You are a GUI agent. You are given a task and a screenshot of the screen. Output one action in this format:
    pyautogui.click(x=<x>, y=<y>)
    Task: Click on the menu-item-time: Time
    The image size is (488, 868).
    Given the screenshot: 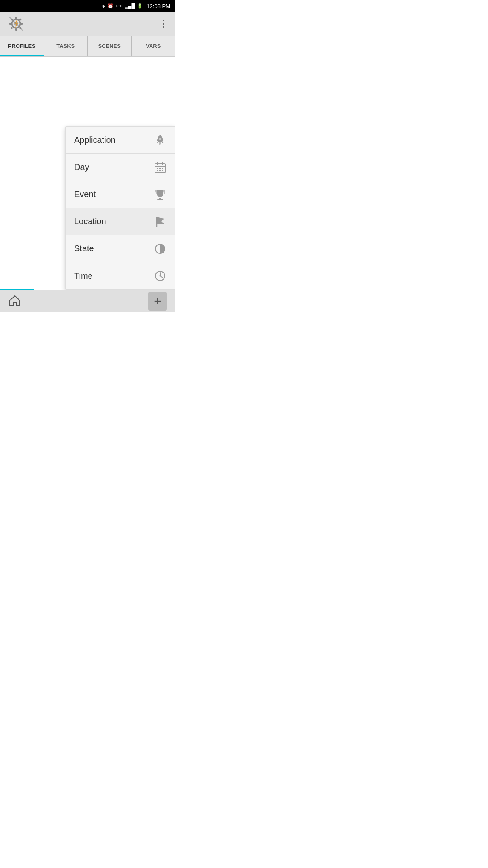 What is the action you would take?
    pyautogui.click(x=120, y=276)
    